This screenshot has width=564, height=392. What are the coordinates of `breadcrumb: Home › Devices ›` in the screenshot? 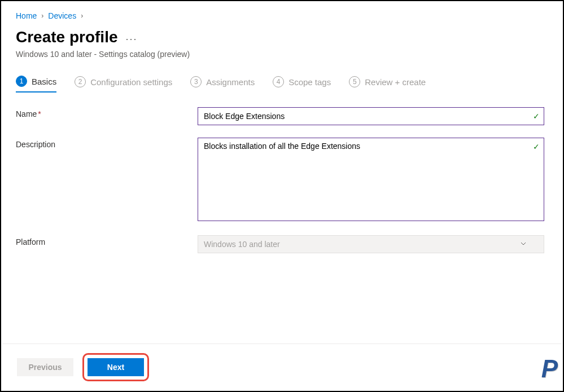 It's located at (282, 16).